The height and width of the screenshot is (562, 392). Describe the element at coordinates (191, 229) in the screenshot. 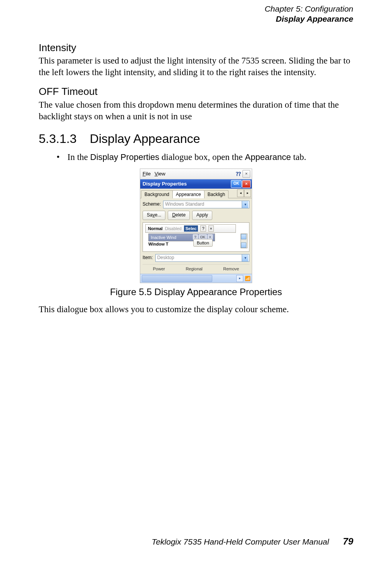

I see `preview-normal-bar: Normal Disabled Selec ? ×` at that location.